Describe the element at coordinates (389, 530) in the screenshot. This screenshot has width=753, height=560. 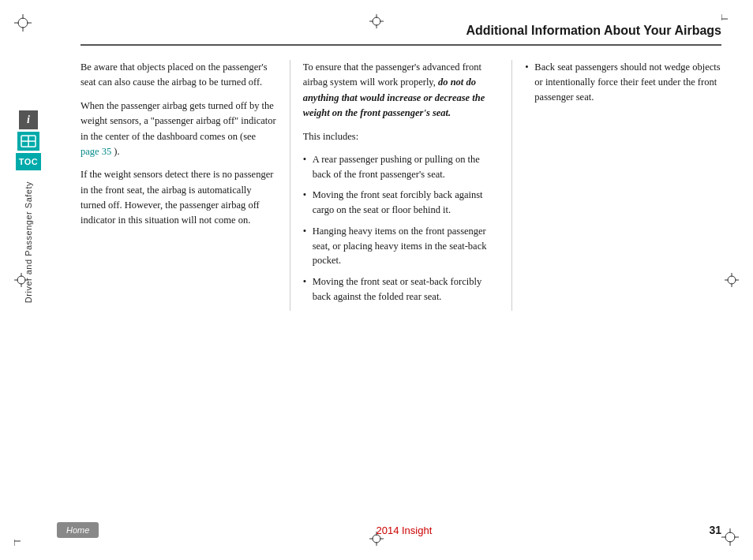
I see `footer: Home 2014 Insight 31` at that location.